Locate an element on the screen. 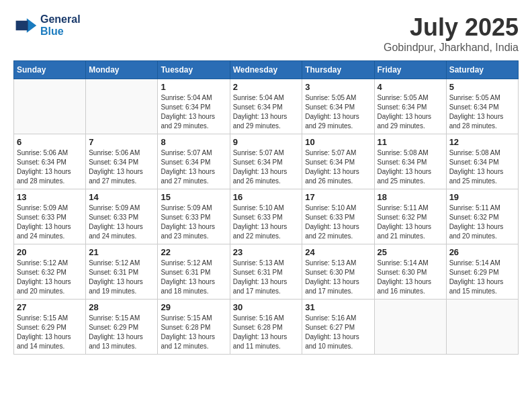  weekday-header: Wednesday is located at coordinates (266, 70).